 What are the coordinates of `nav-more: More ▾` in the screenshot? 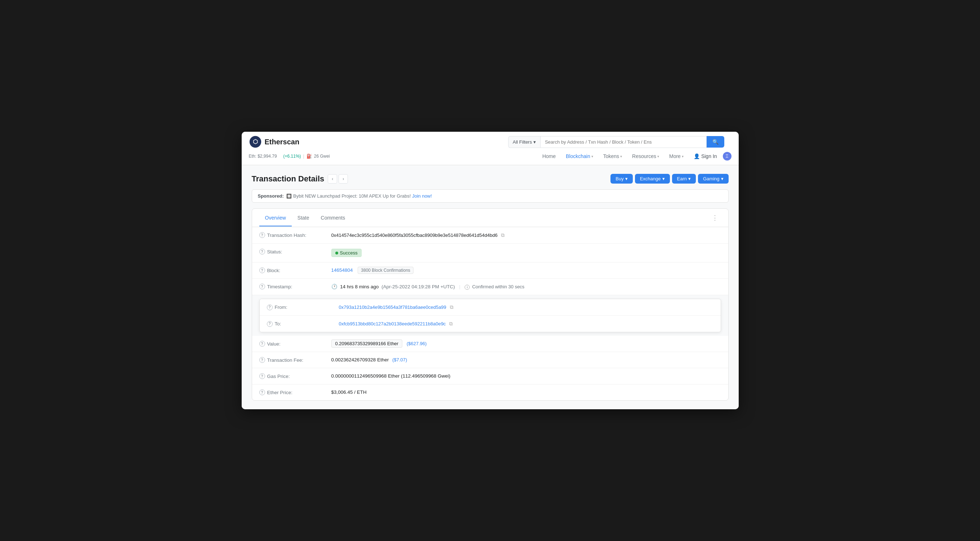 It's located at (676, 156).